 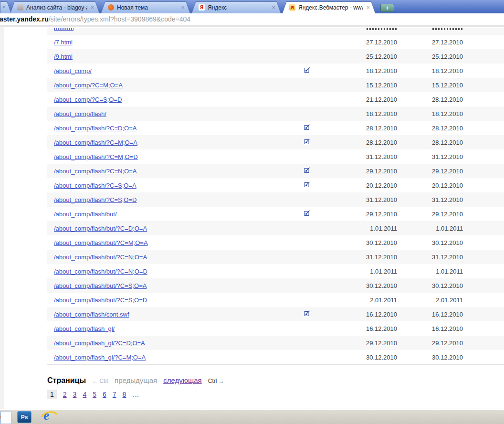 What do you see at coordinates (49, 417) in the screenshot?
I see `internet-explorer-icon: e` at bounding box center [49, 417].